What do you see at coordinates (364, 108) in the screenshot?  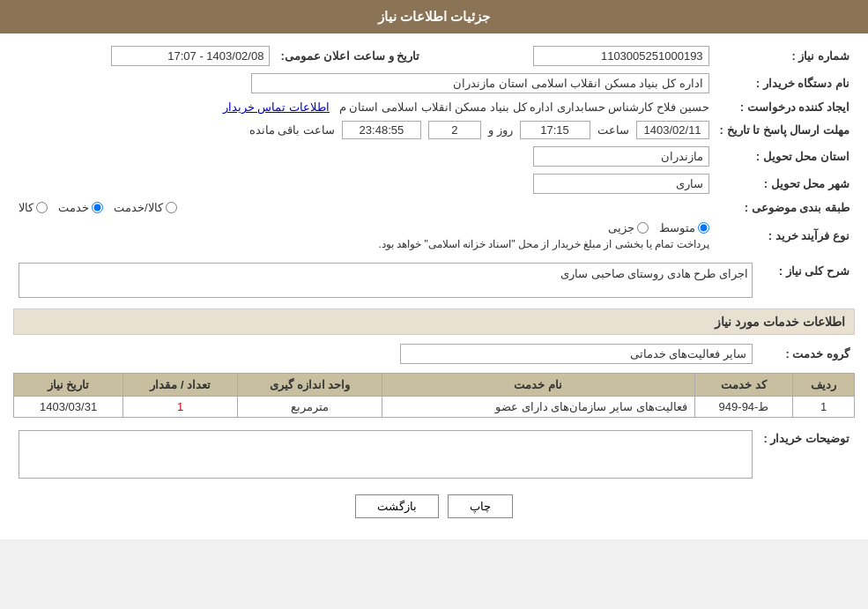 I see `requester-value: حسین فلاح کارشناس حسابداری اداره کل بنیا…` at bounding box center [364, 108].